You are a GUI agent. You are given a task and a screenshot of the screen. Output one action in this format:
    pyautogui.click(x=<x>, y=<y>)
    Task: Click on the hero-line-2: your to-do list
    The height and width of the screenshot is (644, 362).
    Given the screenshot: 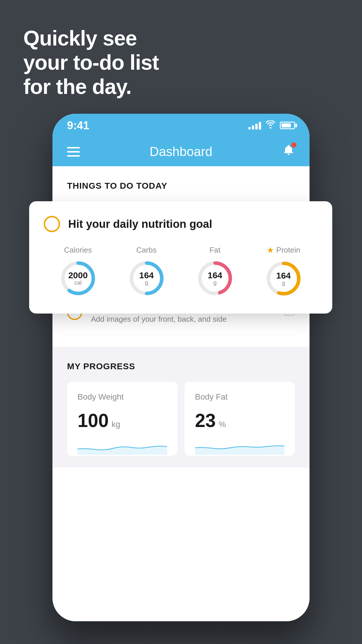 What is the action you would take?
    pyautogui.click(x=91, y=62)
    